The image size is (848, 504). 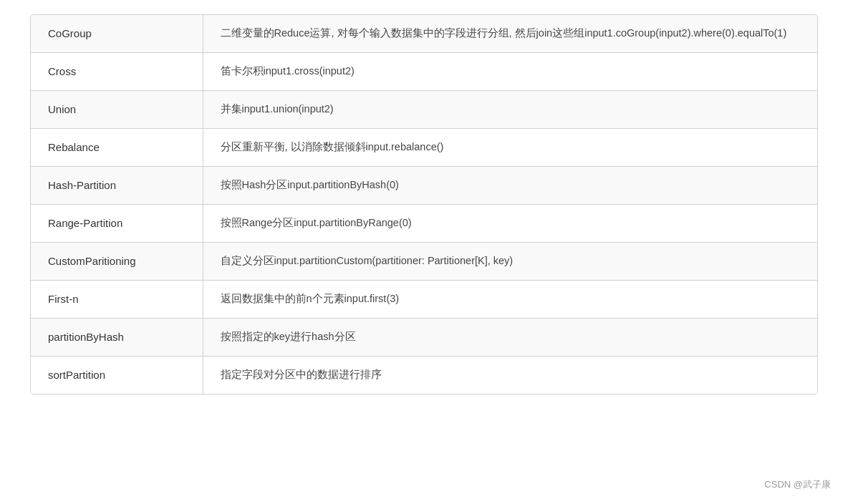 I want to click on term-cell: Rebalance, so click(x=117, y=147).